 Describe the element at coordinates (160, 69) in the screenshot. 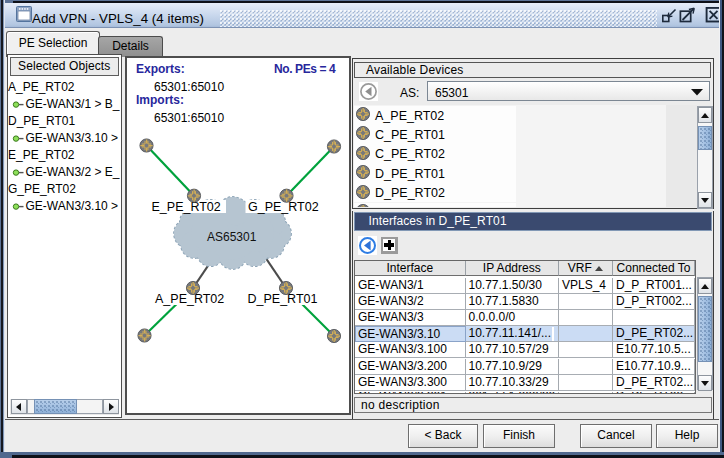

I see `svg-text: Exports:` at that location.